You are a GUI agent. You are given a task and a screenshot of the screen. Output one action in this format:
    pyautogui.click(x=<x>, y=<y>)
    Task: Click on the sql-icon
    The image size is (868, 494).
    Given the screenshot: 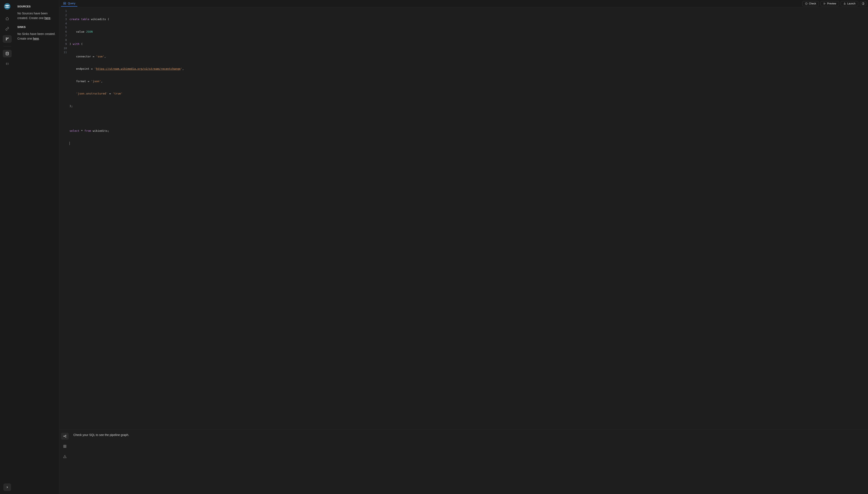 What is the action you would take?
    pyautogui.click(x=64, y=3)
    